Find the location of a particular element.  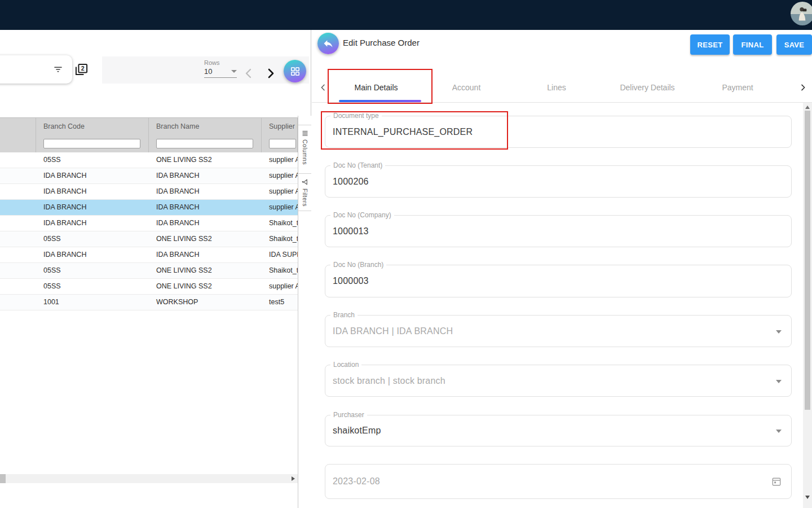

top-navbar is located at coordinates (406, 15).